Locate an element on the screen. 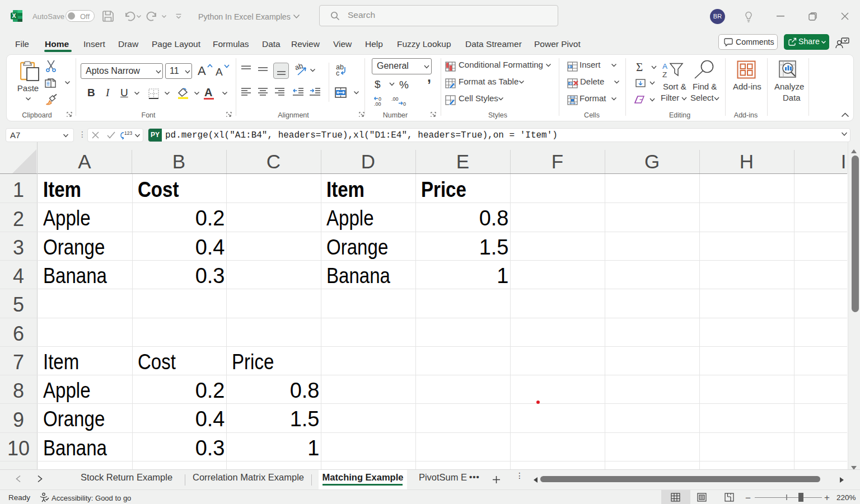 This screenshot has height=504, width=860. svg-text: X is located at coordinates (13, 16).